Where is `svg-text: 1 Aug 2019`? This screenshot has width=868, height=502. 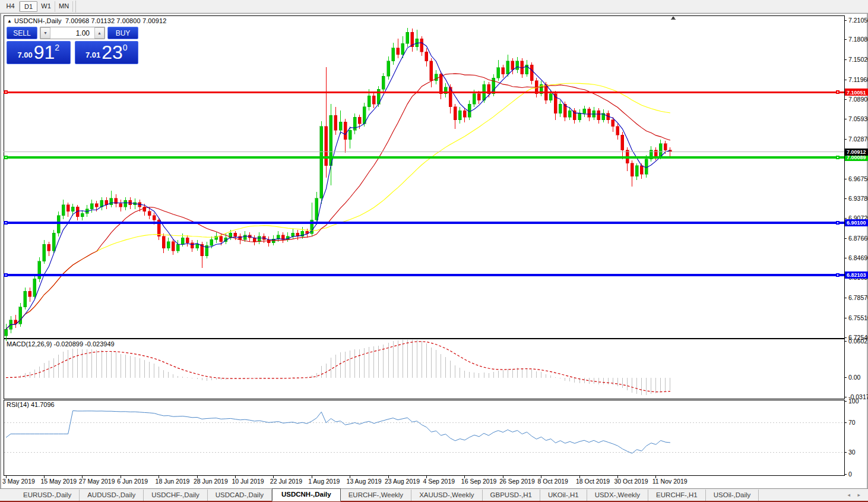
svg-text: 1 Aug 2019 is located at coordinates (324, 481).